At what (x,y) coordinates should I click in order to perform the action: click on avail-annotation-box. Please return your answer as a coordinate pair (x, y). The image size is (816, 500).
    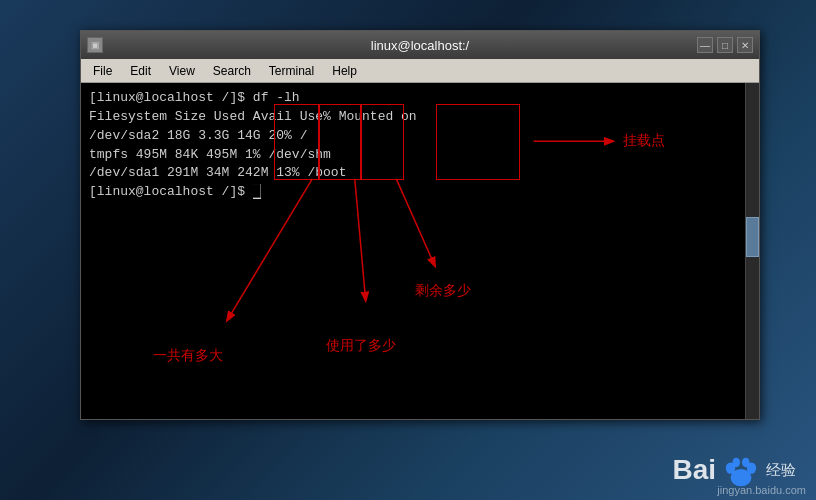
    Looking at the image, I should click on (382, 142).